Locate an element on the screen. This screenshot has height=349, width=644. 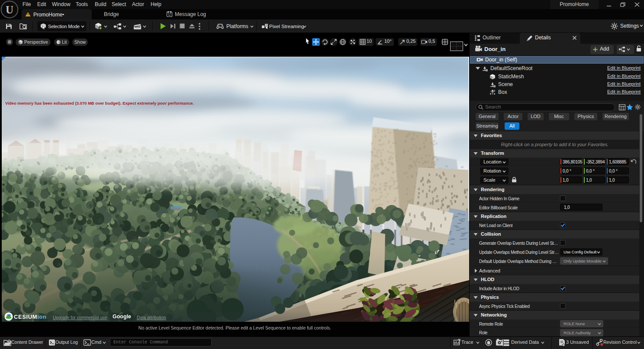
svg-text: U is located at coordinates (10, 10).